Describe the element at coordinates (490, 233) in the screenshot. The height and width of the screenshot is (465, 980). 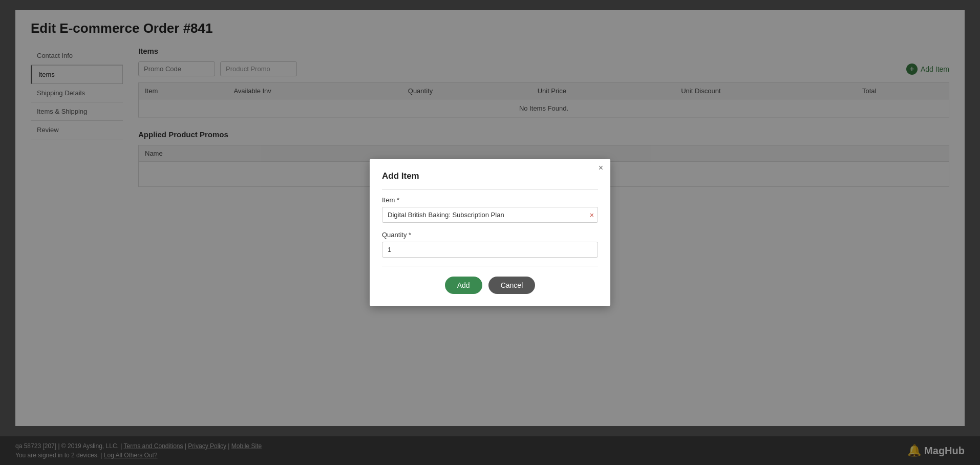
I see `add-item-modal: × Add Item Item * × Quantity * Add Cance…` at that location.